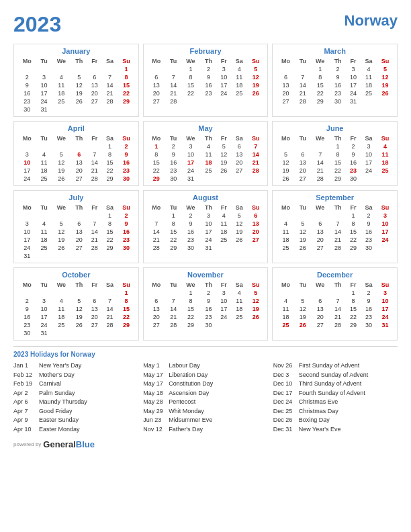  What do you see at coordinates (79, 101) in the screenshot?
I see `calendar-day: 26` at bounding box center [79, 101].